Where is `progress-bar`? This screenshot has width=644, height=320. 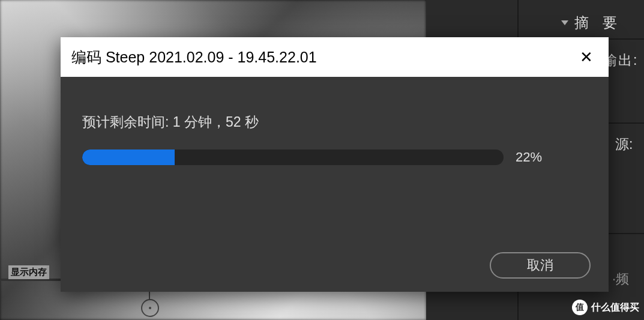
progress-bar is located at coordinates (293, 157).